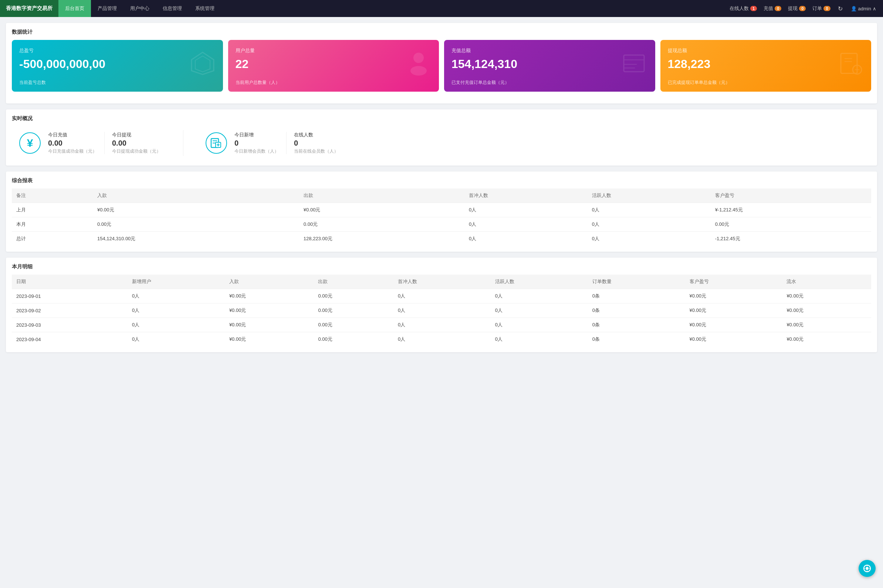  What do you see at coordinates (70, 339) in the screenshot?
I see `monthly-cell-date: 2023-09-04` at bounding box center [70, 339].